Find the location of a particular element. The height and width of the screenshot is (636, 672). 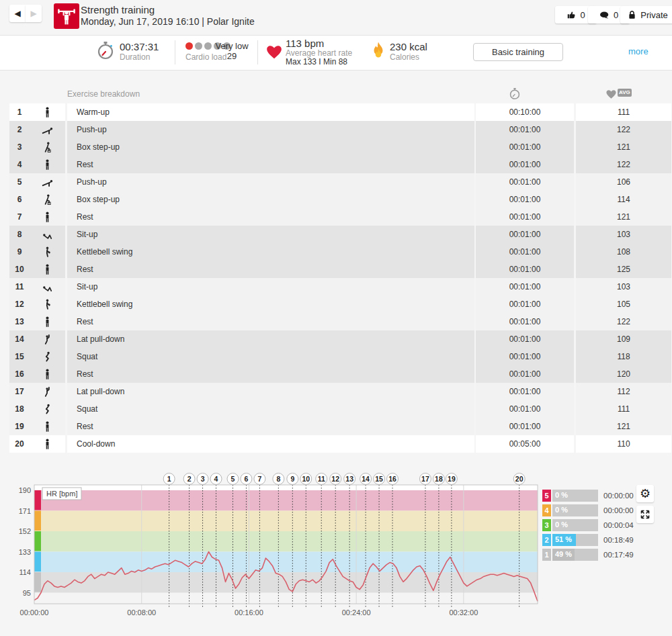

calories-value: 230 kcal is located at coordinates (409, 47).